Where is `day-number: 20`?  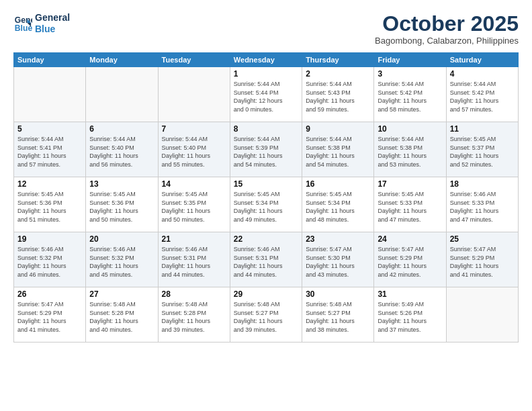 day-number: 20 is located at coordinates (122, 239).